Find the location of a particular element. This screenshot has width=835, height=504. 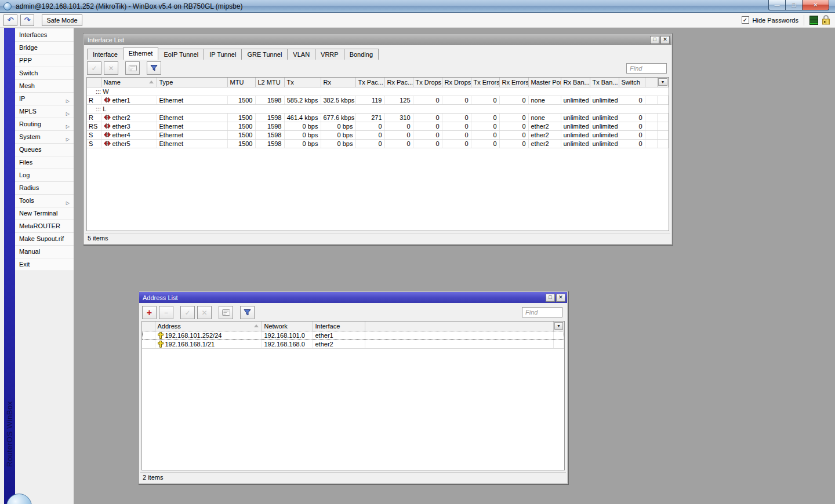

sidebar-item-interfaces: Interfaces is located at coordinates (44, 35).